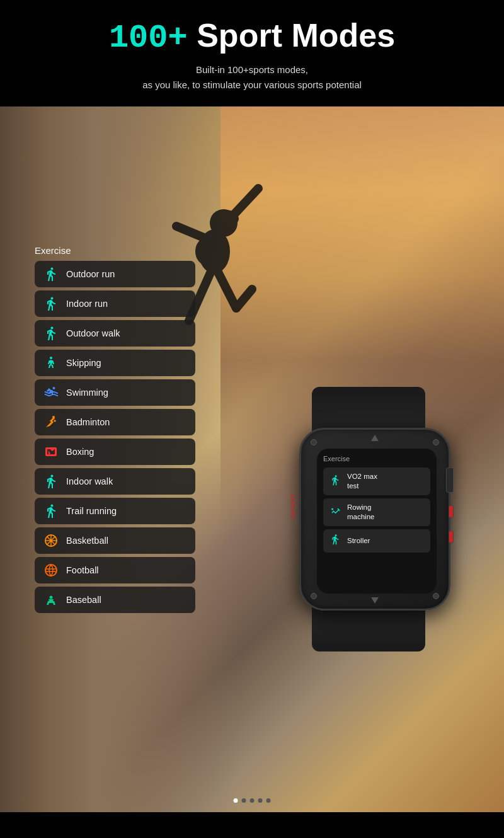 The height and width of the screenshot is (838, 504). Describe the element at coordinates (84, 363) in the screenshot. I see `skipping-label: Skipping` at that location.